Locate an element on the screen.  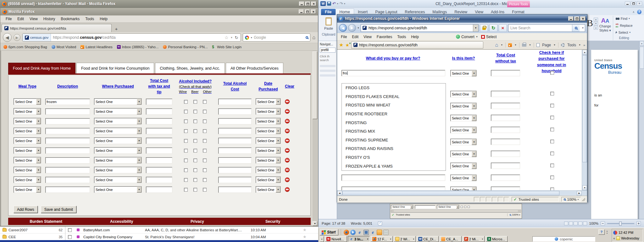
word-scrollbar: ▲ is located at coordinates (641, 130).